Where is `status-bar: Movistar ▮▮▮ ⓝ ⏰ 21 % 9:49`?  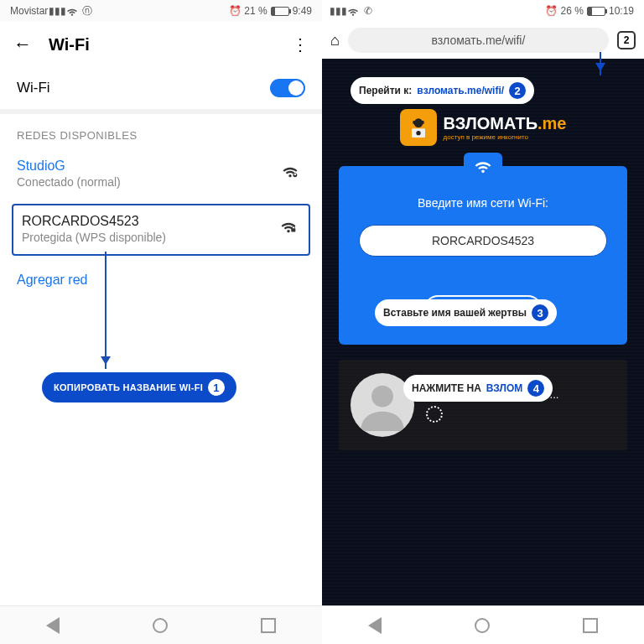
status-bar: Movistar ▮▮▮ ⓝ ⏰ 21 % 9:49 is located at coordinates (161, 11).